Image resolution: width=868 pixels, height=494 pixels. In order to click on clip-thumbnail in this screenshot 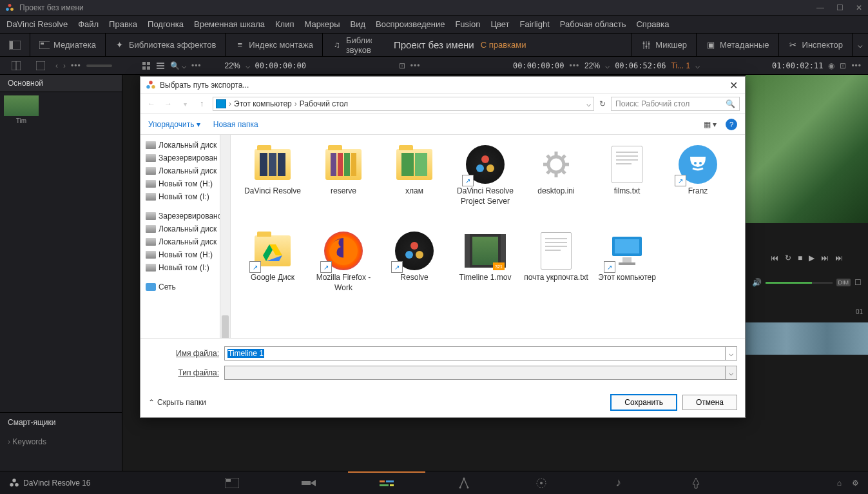, I will do `click(21, 106)`.